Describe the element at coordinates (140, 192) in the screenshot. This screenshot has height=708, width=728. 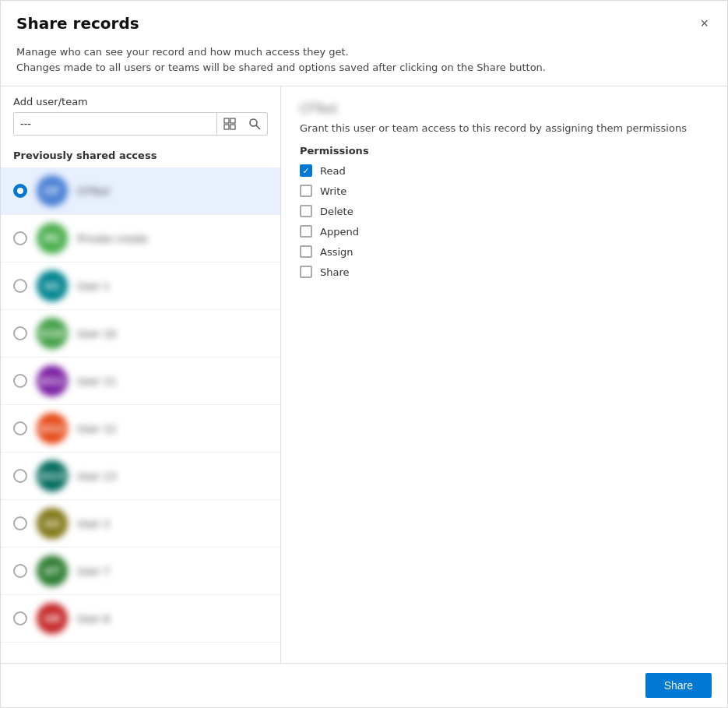
I see `list-item: CFCFTest` at that location.